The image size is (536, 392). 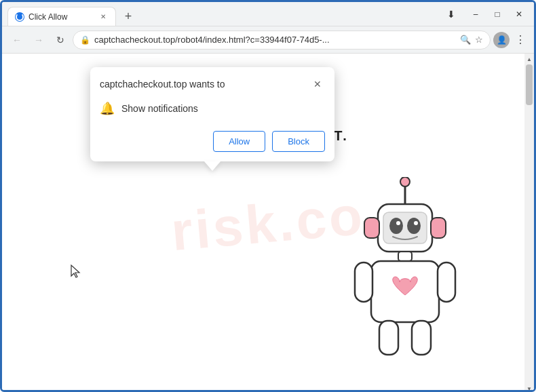 I want to click on address-bar: 🔒 captchacheckout.top/robot4/index.html?…, so click(x=282, y=40).